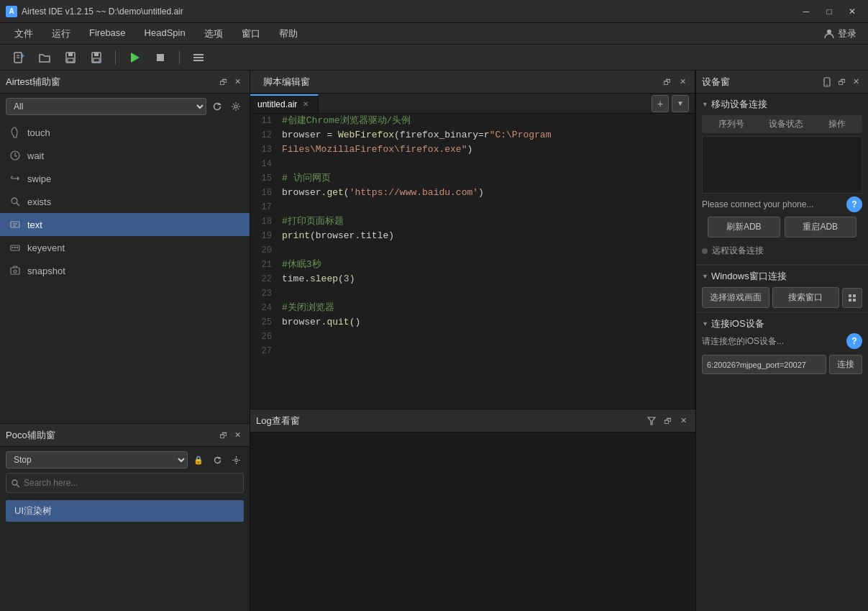 This screenshot has width=868, height=611. I want to click on code-line-22: 22 time.sleep(3), so click(472, 279).